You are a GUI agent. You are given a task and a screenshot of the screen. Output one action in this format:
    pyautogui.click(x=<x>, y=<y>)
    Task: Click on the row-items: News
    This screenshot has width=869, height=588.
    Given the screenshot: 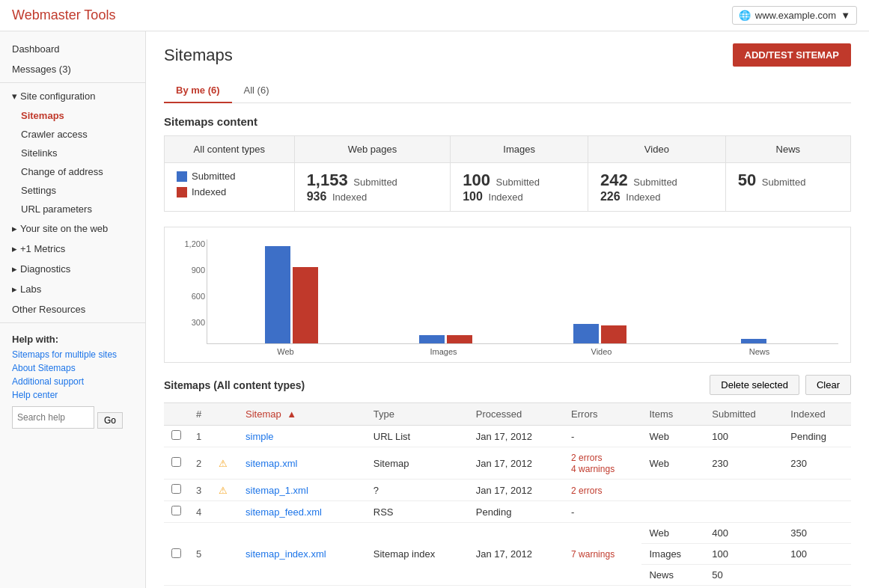 What is the action you would take?
    pyautogui.click(x=673, y=575)
    